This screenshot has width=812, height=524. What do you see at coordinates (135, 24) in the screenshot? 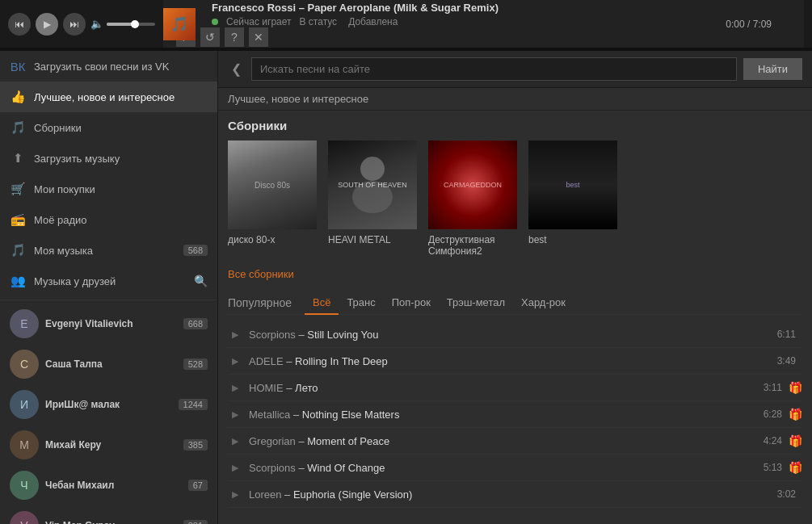
I see `volume-knob` at bounding box center [135, 24].